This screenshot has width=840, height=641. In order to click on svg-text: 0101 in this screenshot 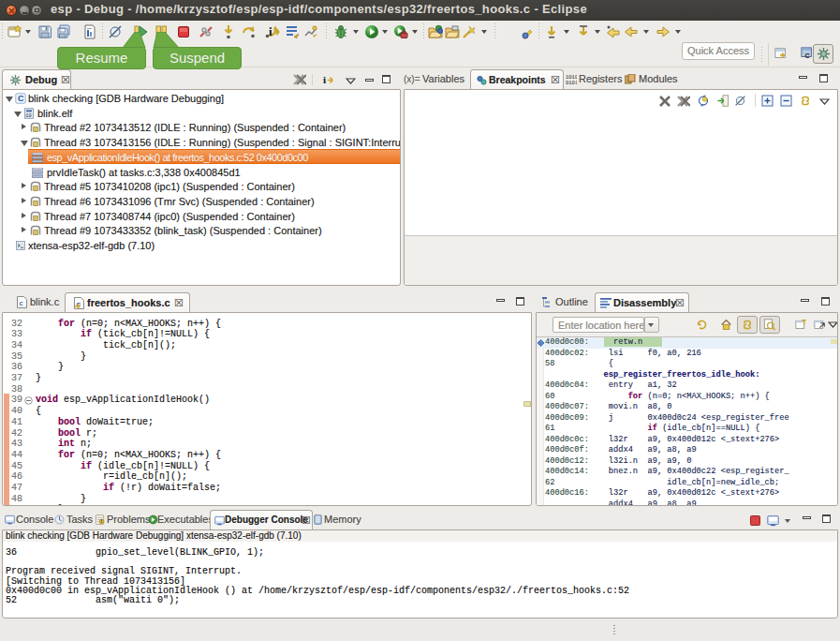, I will do `click(571, 82)`.